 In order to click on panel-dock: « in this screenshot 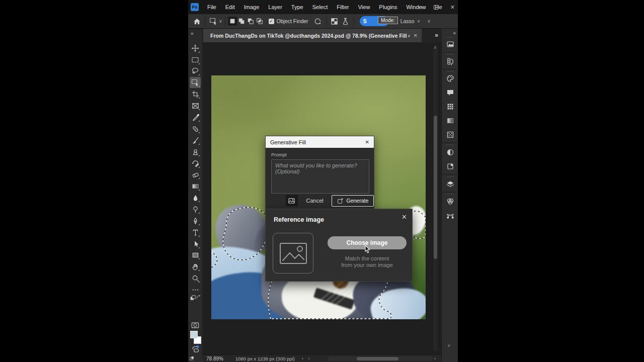, I will do `click(450, 195)`.